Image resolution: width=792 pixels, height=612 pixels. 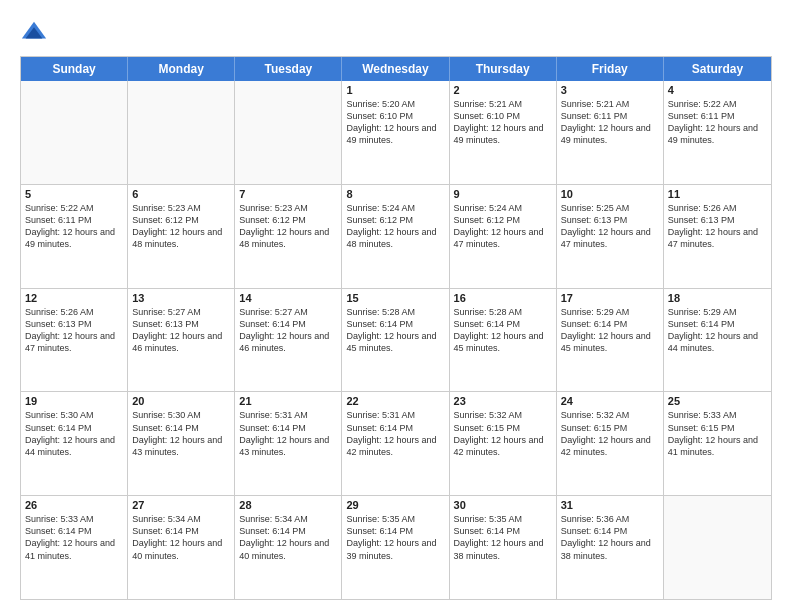 What do you see at coordinates (504, 548) in the screenshot?
I see `day-cell-30: 30Sunrise: 5:35 AM Sunset: 6:14 PM Dayli…` at bounding box center [504, 548].